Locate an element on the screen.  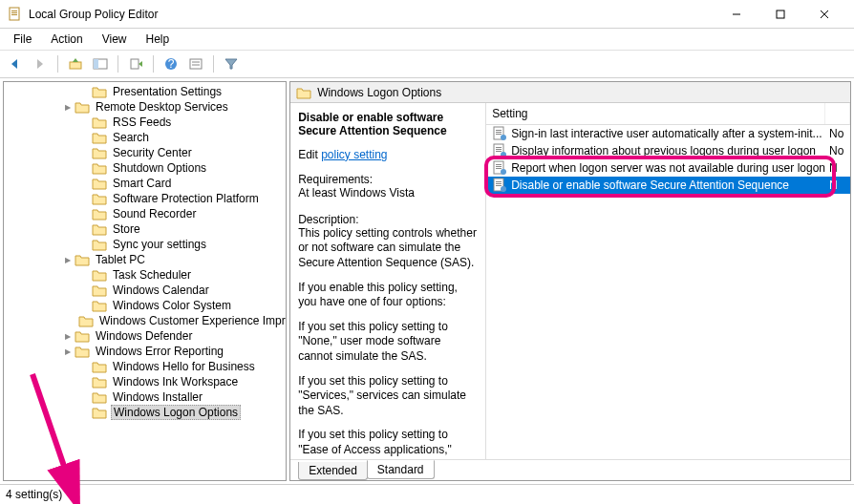
tree-item: Windows Logon Options is located at coordinates (145, 412).